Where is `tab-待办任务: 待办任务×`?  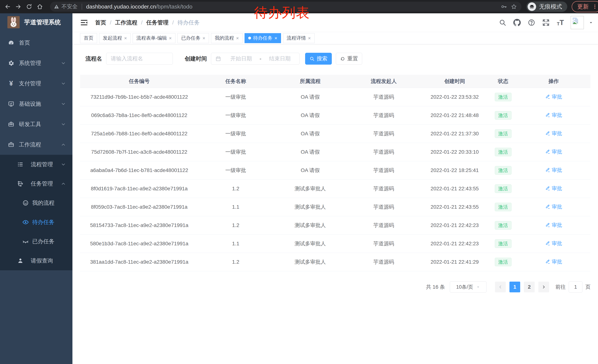 tab-待办任务: 待办任务× is located at coordinates (263, 38).